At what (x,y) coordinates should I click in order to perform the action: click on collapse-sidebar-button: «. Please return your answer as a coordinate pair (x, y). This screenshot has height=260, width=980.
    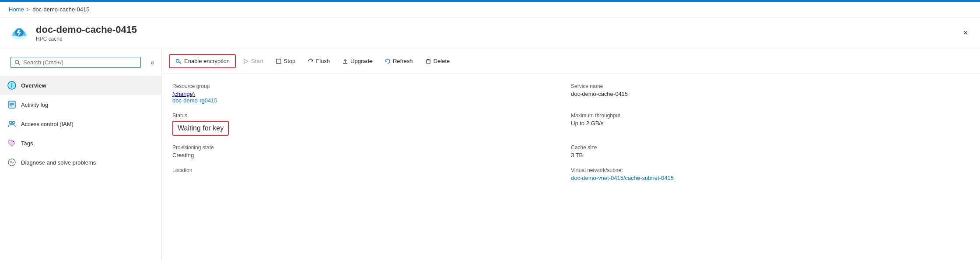
    Looking at the image, I should click on (152, 63).